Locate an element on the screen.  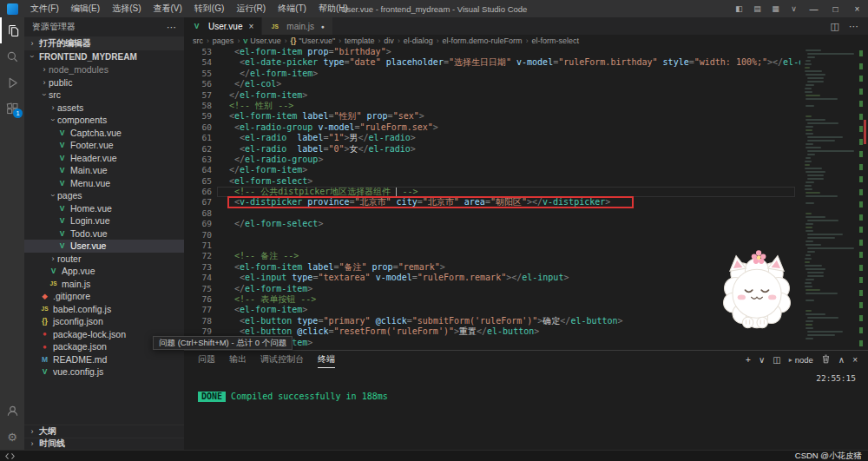
code-line-69: 69 </el-form-select> is located at coordinates (526, 224).